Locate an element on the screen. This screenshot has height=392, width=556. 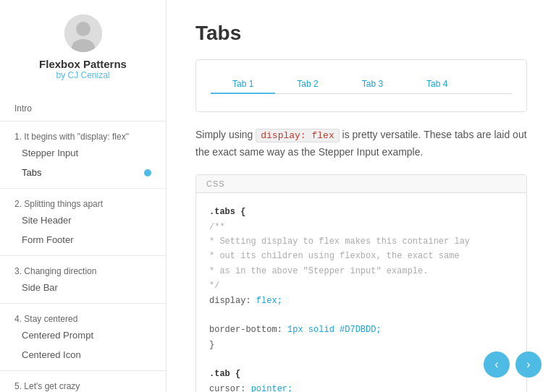
tabs-demo-box: Tab 1 Tab 2 Tab 3 Tab 4 is located at coordinates (361, 85).